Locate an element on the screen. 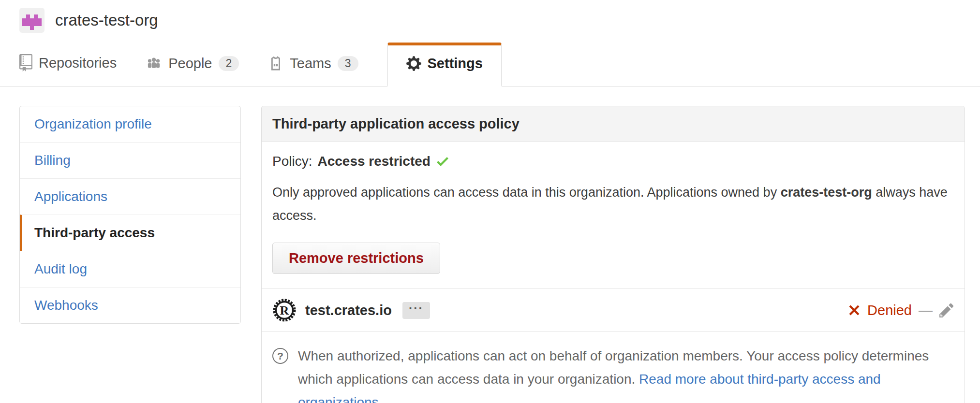 The height and width of the screenshot is (403, 980). people-icon is located at coordinates (154, 63).